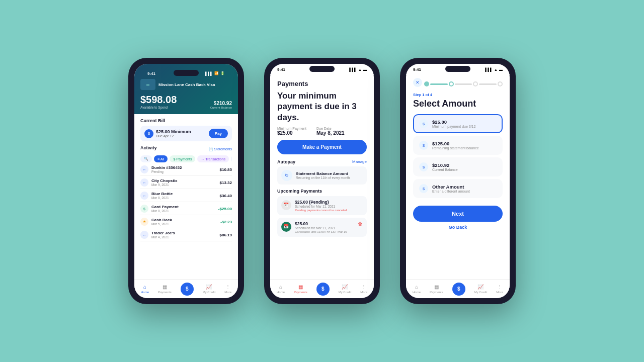  What do you see at coordinates (186, 181) in the screenshot?
I see `phone-1: 9:41 ▌▌▌ 📶 🔋 ▬ Mission Lane Cash Back Vi…` at bounding box center [186, 181].